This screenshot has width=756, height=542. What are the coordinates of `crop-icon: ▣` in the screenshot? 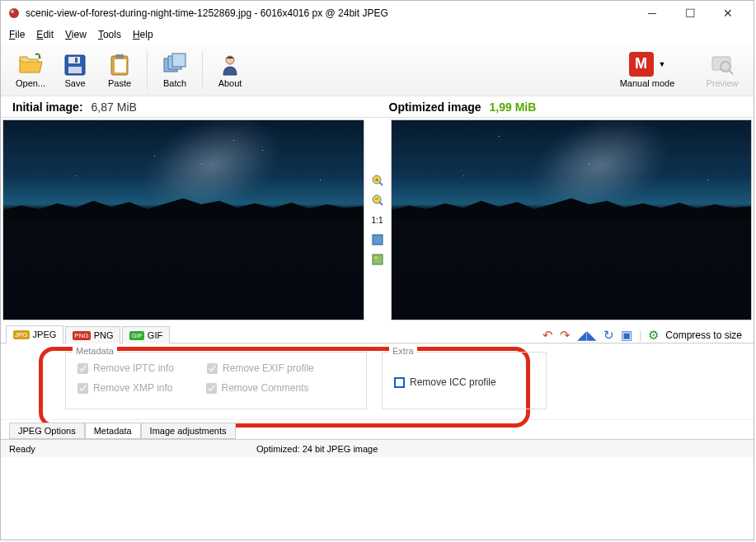 It's located at (627, 335).